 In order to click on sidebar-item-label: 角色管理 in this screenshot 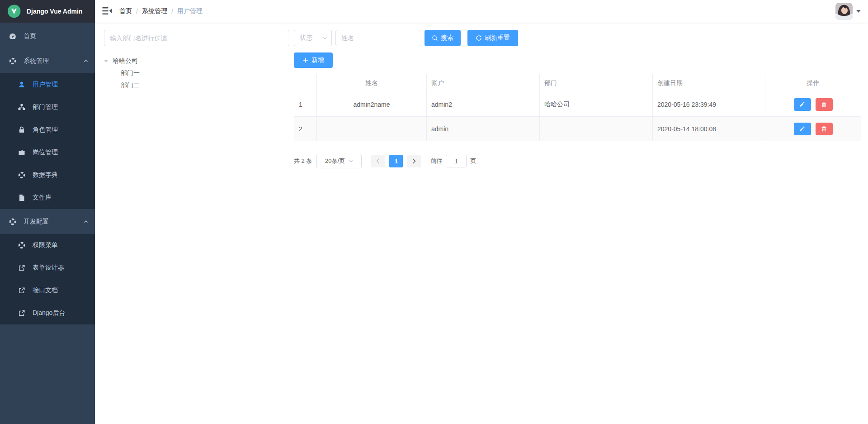, I will do `click(45, 130)`.